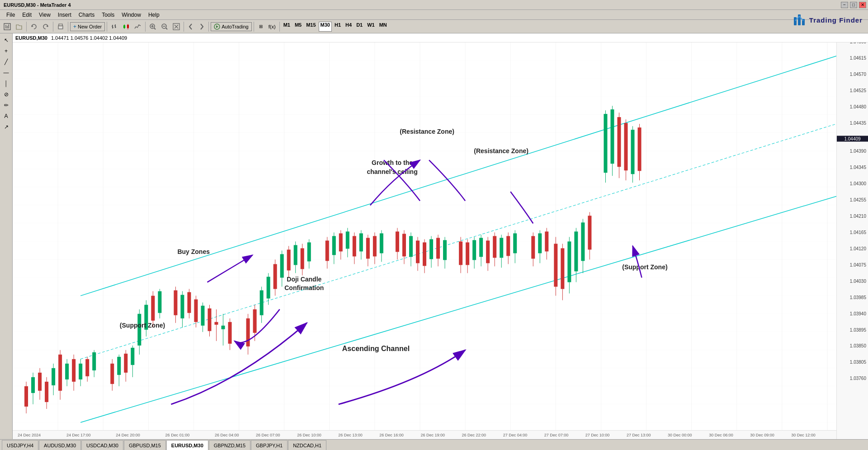  Describe the element at coordinates (6, 116) in the screenshot. I see `text-tool: A` at that location.